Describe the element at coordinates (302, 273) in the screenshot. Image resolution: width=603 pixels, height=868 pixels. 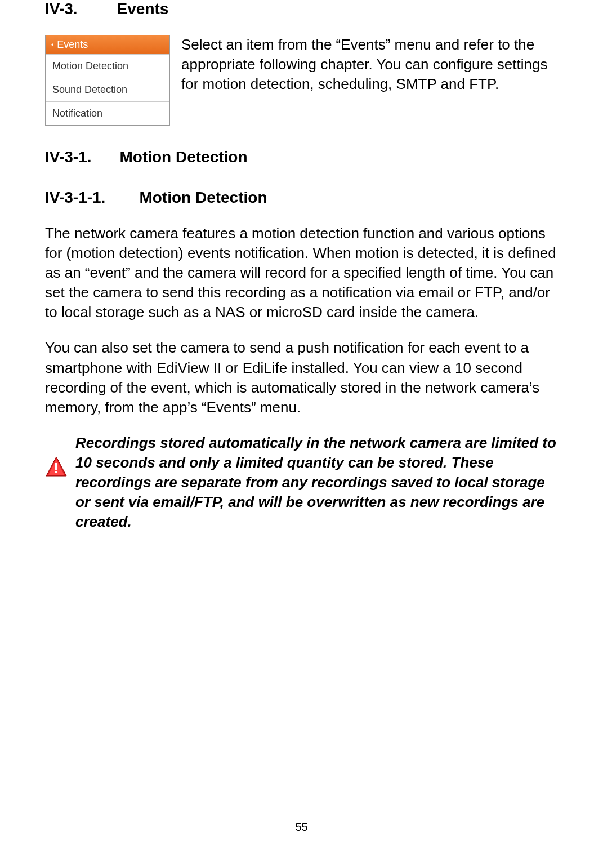
I see `body-paragraph-1: The network camera features a motion det…` at that location.